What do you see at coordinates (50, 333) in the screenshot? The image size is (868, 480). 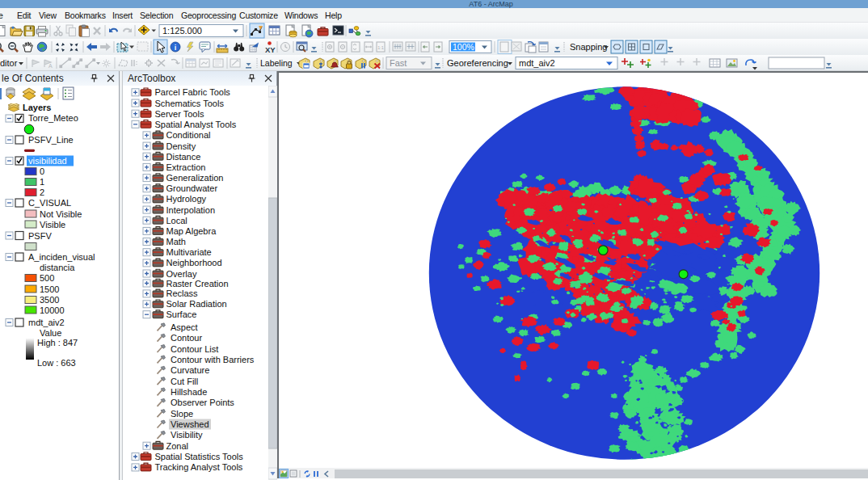 I see `svg-text: Value` at bounding box center [50, 333].